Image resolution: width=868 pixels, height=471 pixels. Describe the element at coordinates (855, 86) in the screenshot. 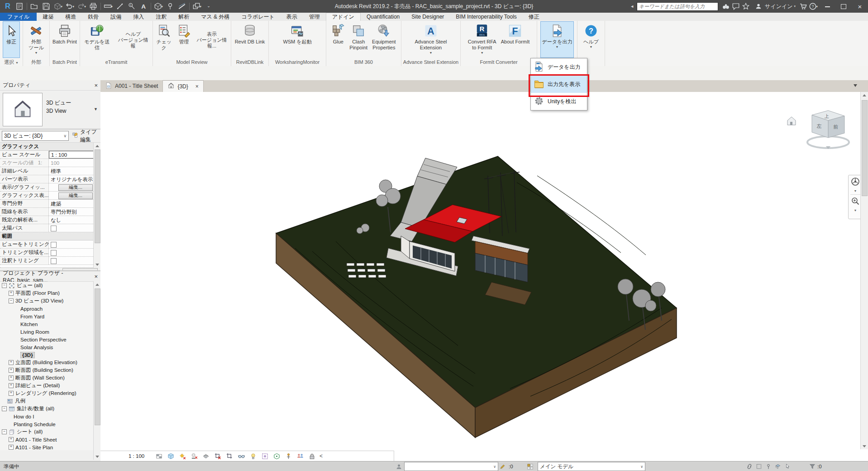

I see `view-tab-list-icon` at that location.